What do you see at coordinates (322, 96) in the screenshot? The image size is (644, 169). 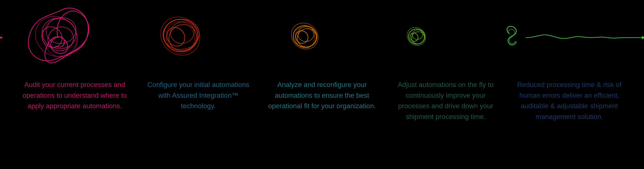 I see `text-block-3-content: Analyze and reconfigure your automations…` at bounding box center [322, 96].